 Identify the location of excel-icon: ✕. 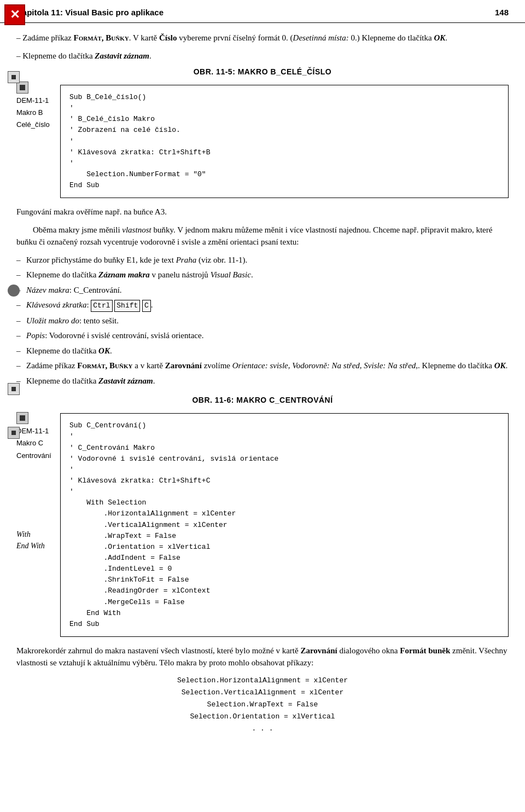
(15, 15).